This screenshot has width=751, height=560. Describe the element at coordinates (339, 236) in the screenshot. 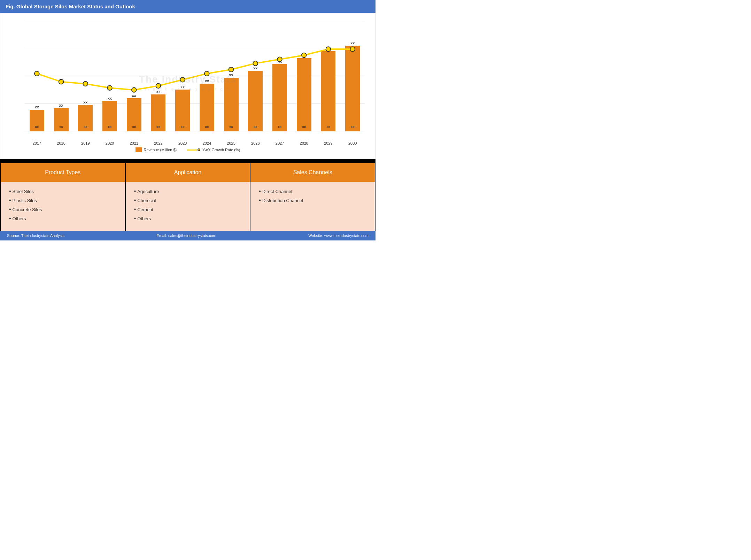

I see `footer-website: Website: www.theindustrystats.com` at that location.